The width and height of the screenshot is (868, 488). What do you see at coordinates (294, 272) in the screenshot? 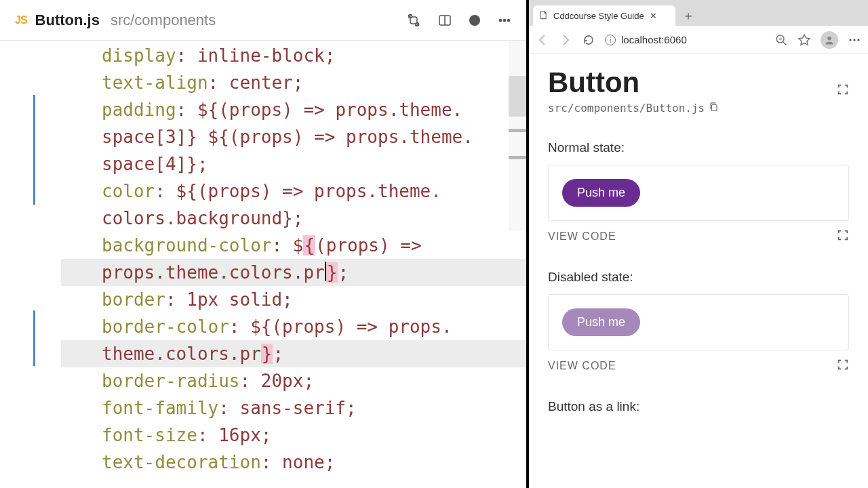
I see `code-line: props.theme.colors.pr};` at bounding box center [294, 272].